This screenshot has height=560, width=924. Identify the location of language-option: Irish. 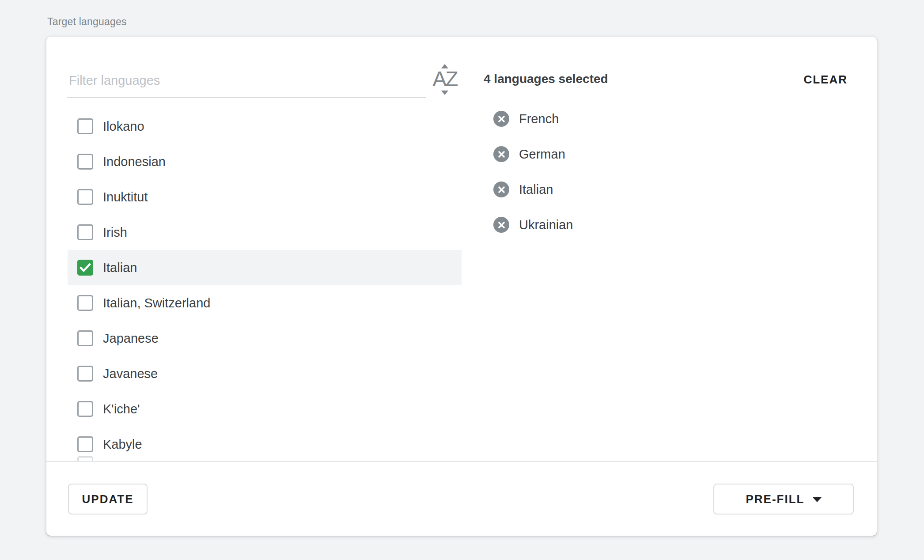
(265, 232).